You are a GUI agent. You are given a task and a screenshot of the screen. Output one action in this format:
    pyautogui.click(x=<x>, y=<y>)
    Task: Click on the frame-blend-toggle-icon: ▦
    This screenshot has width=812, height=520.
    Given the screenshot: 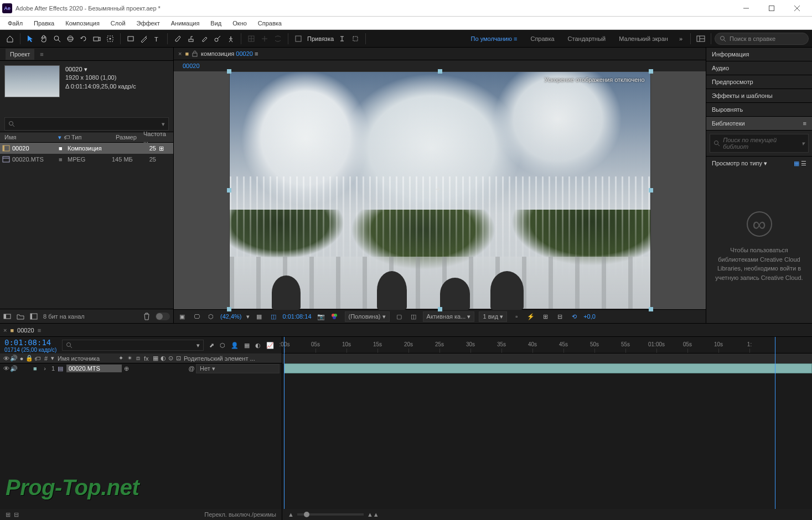 What is the action you would take?
    pyautogui.click(x=247, y=345)
    